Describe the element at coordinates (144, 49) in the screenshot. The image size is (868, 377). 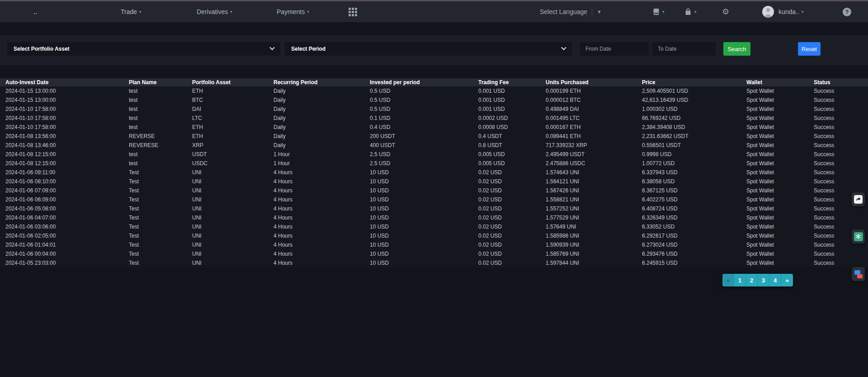
I see `portfolio-asset-select: Select Portfolio Asset` at that location.